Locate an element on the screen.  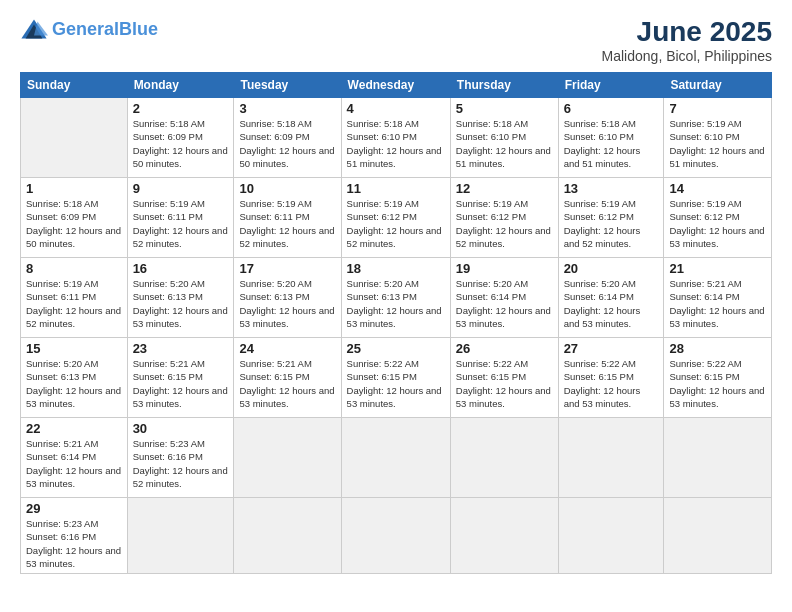
day-number: 26 is located at coordinates (504, 348).